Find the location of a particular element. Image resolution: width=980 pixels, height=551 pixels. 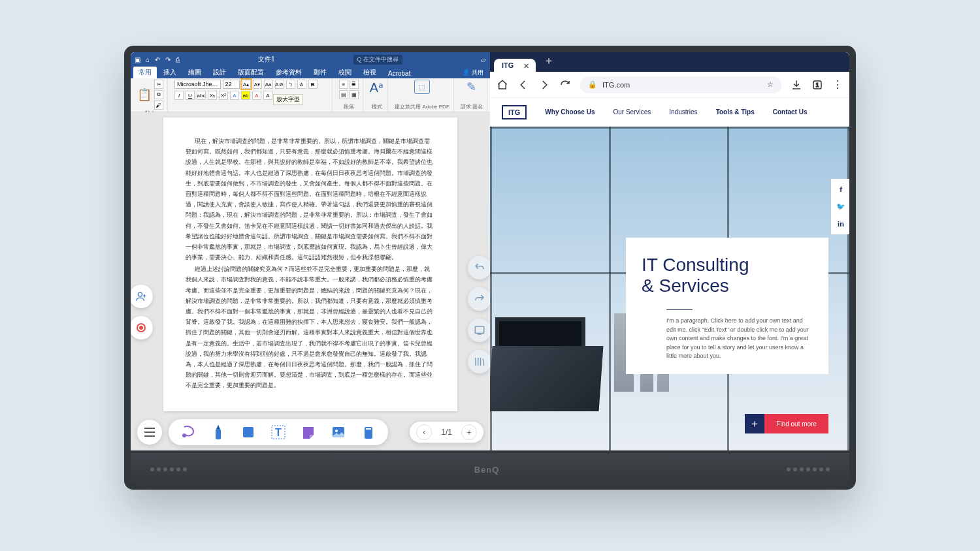

font-color-icon: A is located at coordinates (257, 95).